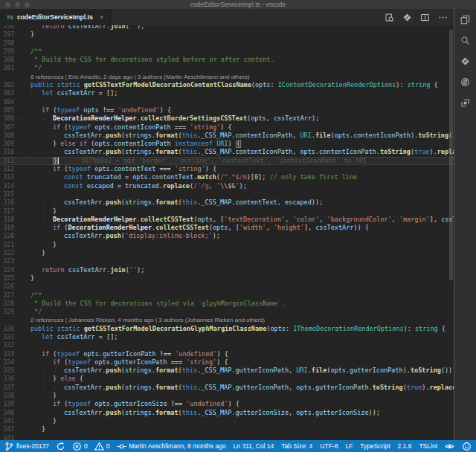 The height and width of the screenshot is (452, 476). What do you see at coordinates (10, 245) in the screenshot?
I see `line-number: 321` at bounding box center [10, 245].